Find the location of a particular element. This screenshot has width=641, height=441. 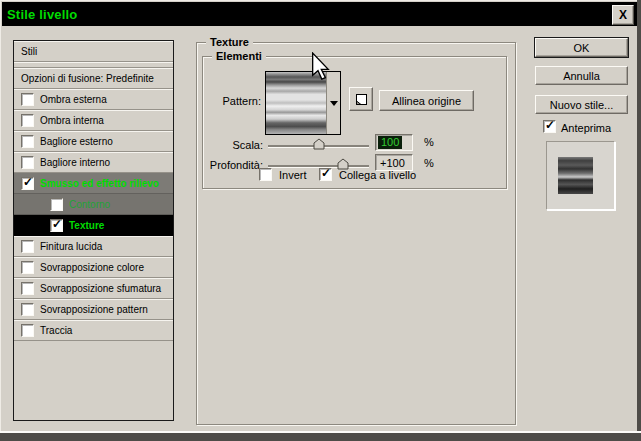

link-layer-label: Collega a livello is located at coordinates (378, 175).